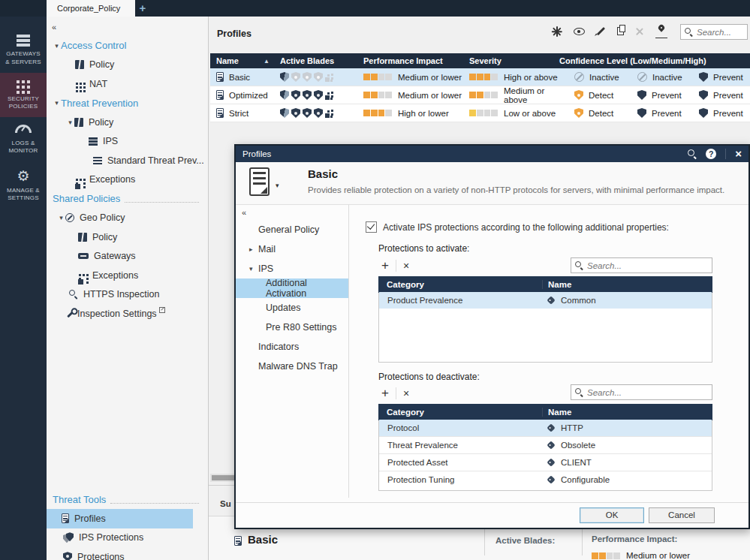 This screenshot has width=750, height=560. Describe the element at coordinates (128, 142) in the screenshot. I see `tree-item-ips: IPS` at that location.